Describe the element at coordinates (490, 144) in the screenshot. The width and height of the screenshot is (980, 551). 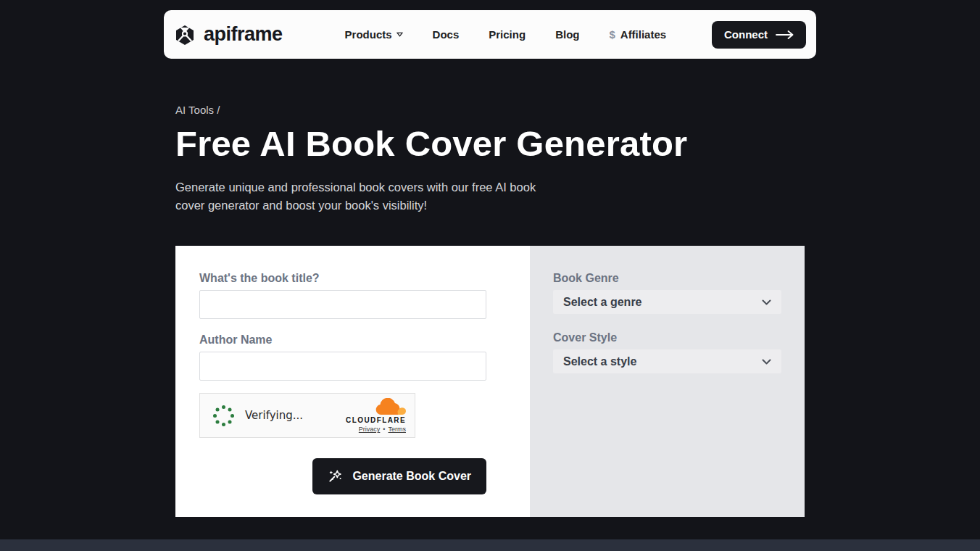
I see `page-title: Free AI Book Cover Generator` at that location.